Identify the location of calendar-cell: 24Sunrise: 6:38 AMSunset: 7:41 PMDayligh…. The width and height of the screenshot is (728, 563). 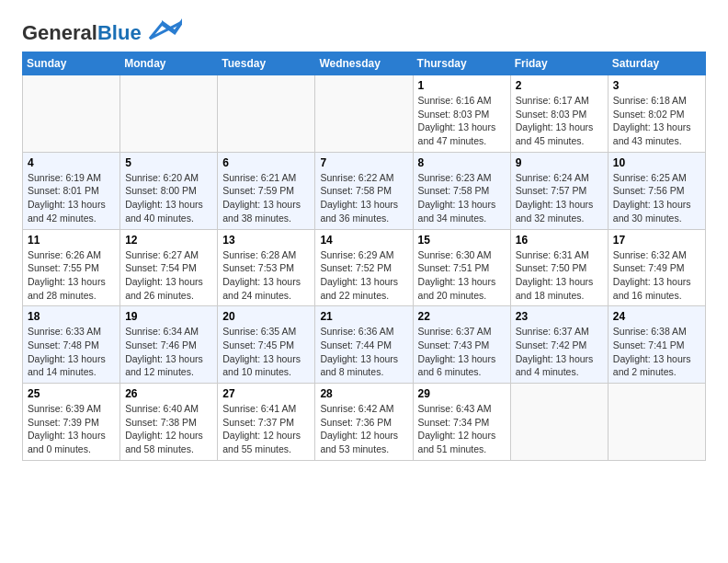
(656, 345).